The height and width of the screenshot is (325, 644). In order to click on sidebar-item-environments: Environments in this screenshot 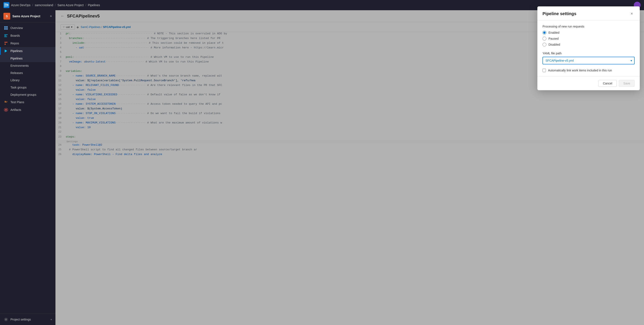, I will do `click(28, 66)`.